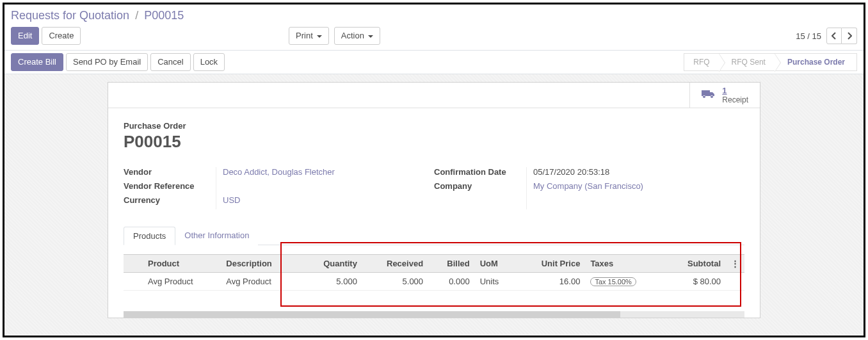 Image resolution: width=868 pixels, height=340 pixels. I want to click on control-row: Edit Create Print Action 15 / 15, so click(434, 37).